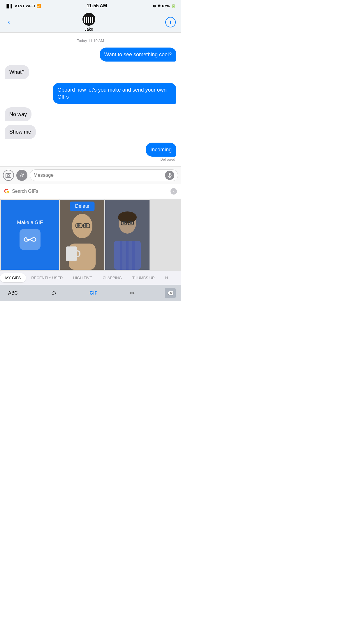 Image resolution: width=362 pixels, height=644 pixels. I want to click on make-gif-label: Make a GIF, so click(30, 223).